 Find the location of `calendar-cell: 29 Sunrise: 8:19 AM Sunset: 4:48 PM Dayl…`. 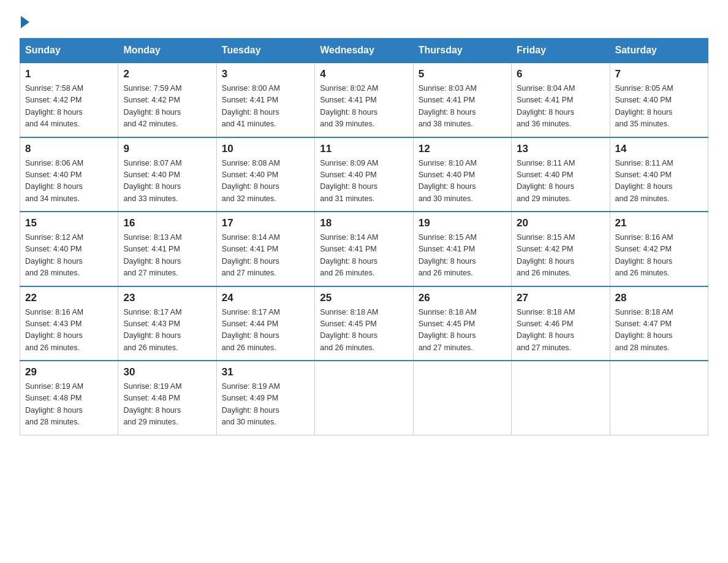

calendar-cell: 29 Sunrise: 8:19 AM Sunset: 4:48 PM Dayl… is located at coordinates (69, 397).